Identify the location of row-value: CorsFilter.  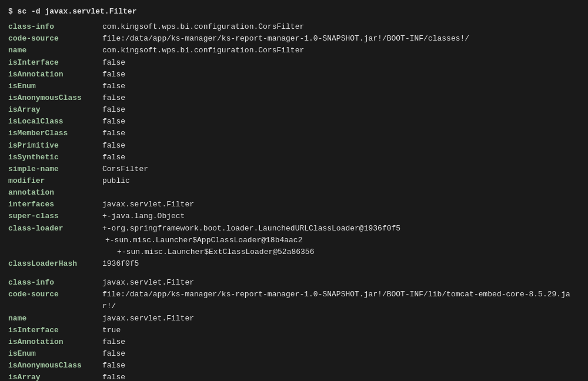
(125, 169).